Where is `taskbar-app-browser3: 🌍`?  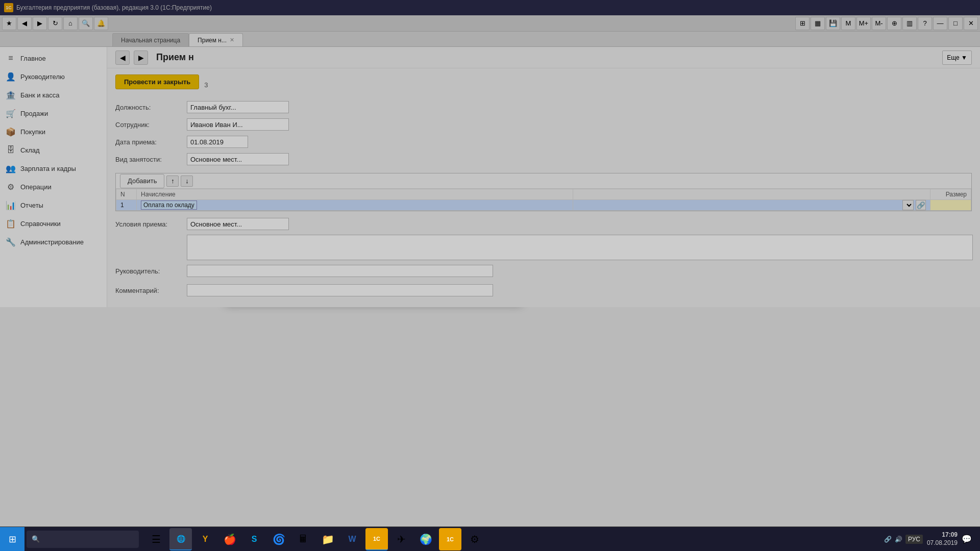 taskbar-app-browser3: 🌍 is located at coordinates (426, 539).